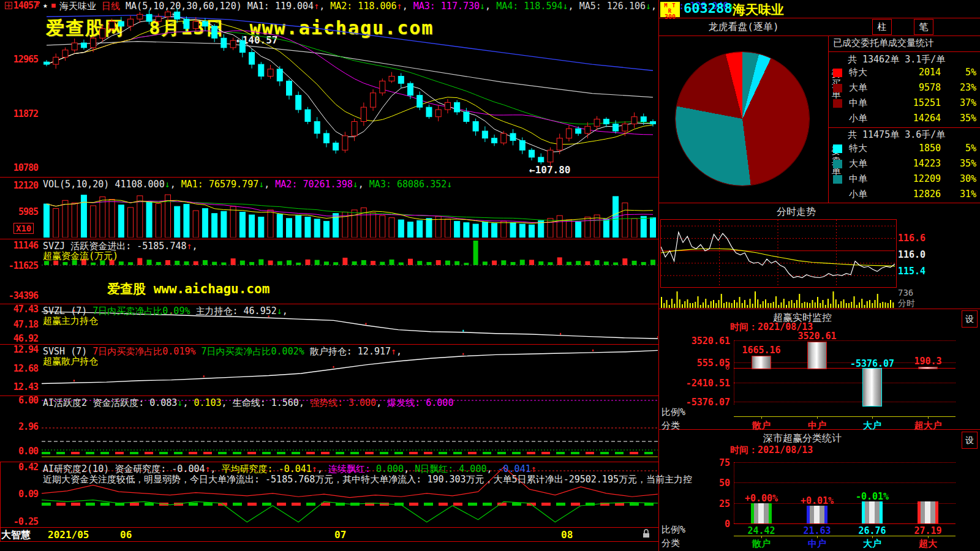 The height and width of the screenshot is (551, 980). I want to click on axis-tick: 0.00, so click(19, 451).